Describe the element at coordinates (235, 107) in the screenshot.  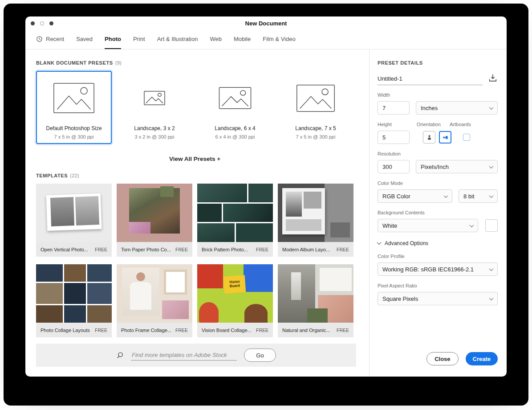
I see `preset-card-landscape-6x4: Landscape, 6 x 4 6 x 4 in @ 300 ppi` at that location.